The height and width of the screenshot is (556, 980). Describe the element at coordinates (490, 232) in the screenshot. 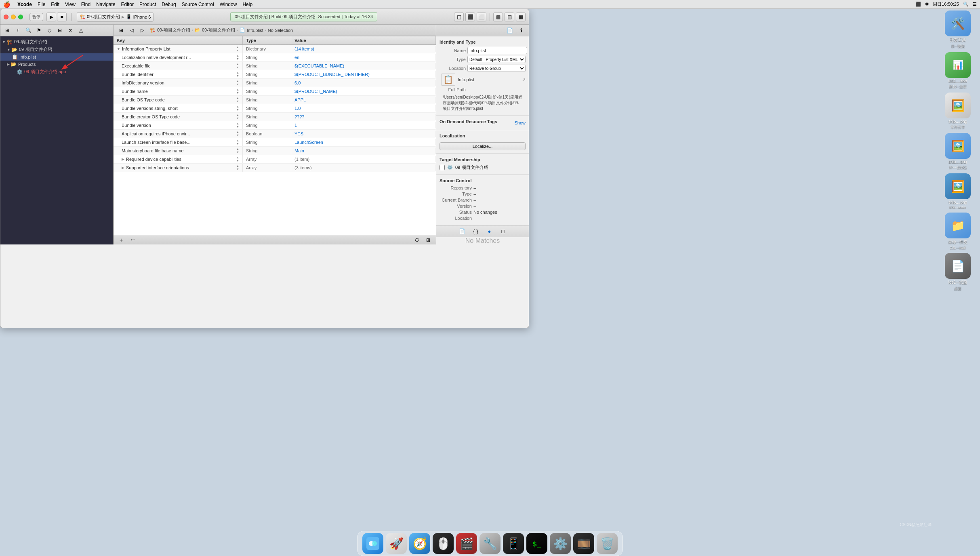

I see `insp-circle-icon: ●` at that location.